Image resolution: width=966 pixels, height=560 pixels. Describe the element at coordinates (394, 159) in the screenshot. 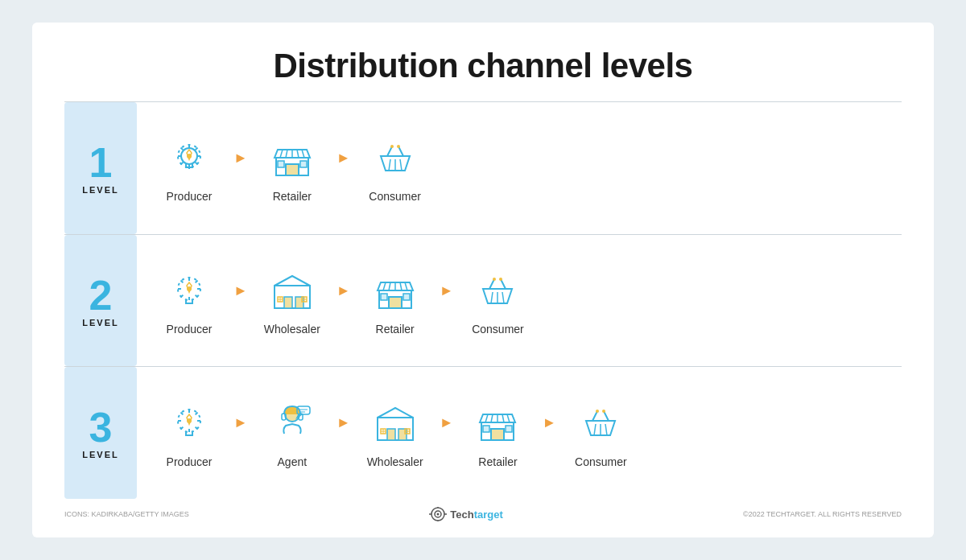

I see `consumer-icon-l1` at that location.